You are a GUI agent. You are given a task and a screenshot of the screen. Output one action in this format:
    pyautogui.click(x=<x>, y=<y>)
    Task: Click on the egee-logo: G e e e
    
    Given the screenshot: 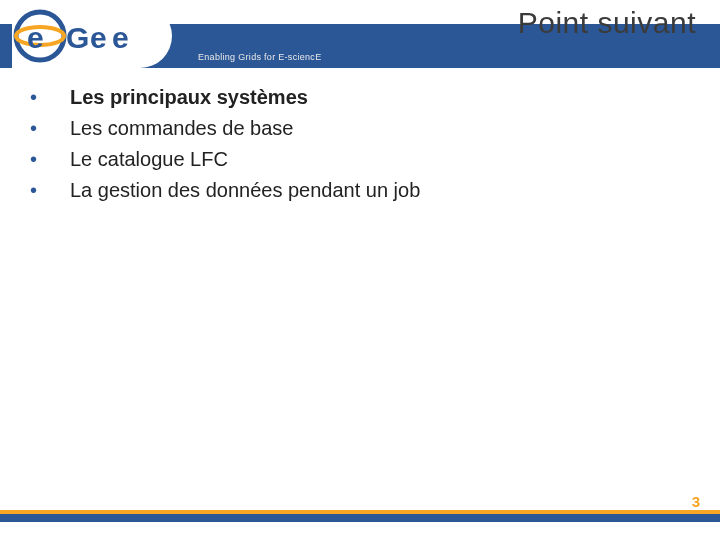 What is the action you would take?
    pyautogui.click(x=87, y=36)
    